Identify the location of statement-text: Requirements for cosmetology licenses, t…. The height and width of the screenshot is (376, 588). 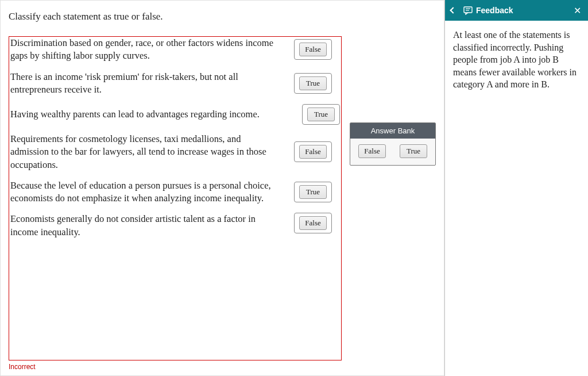
(148, 152).